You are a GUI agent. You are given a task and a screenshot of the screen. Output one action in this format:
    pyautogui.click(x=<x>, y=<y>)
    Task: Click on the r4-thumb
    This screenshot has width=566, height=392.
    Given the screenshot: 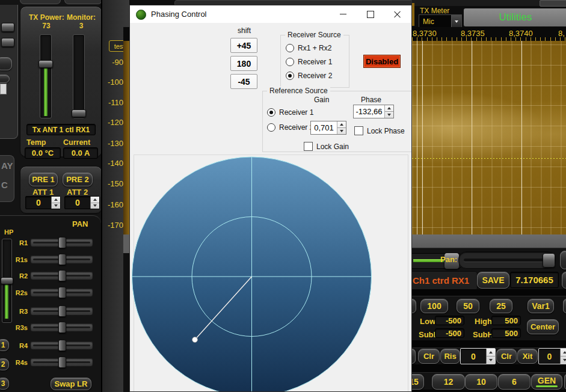 What is the action you would take?
    pyautogui.click(x=63, y=345)
    